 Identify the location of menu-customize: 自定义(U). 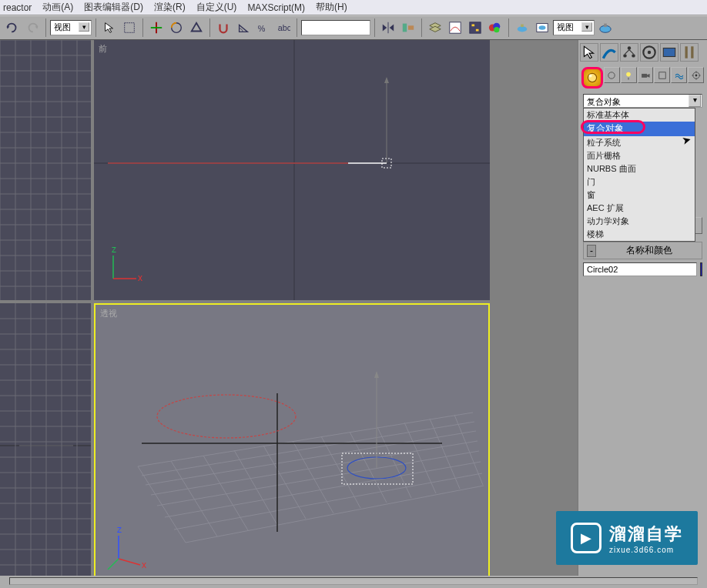
(217, 8).